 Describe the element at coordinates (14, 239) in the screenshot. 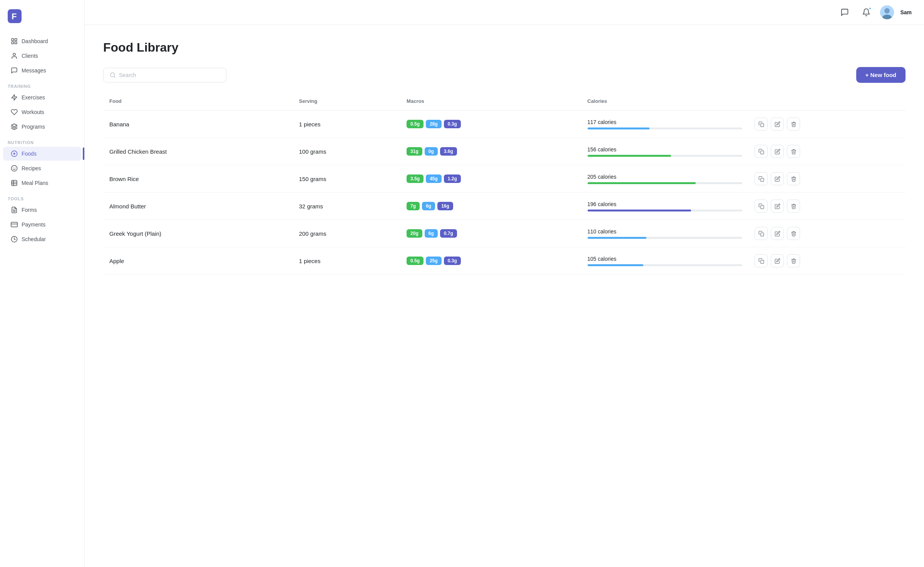

I see `schedular-icon` at that location.